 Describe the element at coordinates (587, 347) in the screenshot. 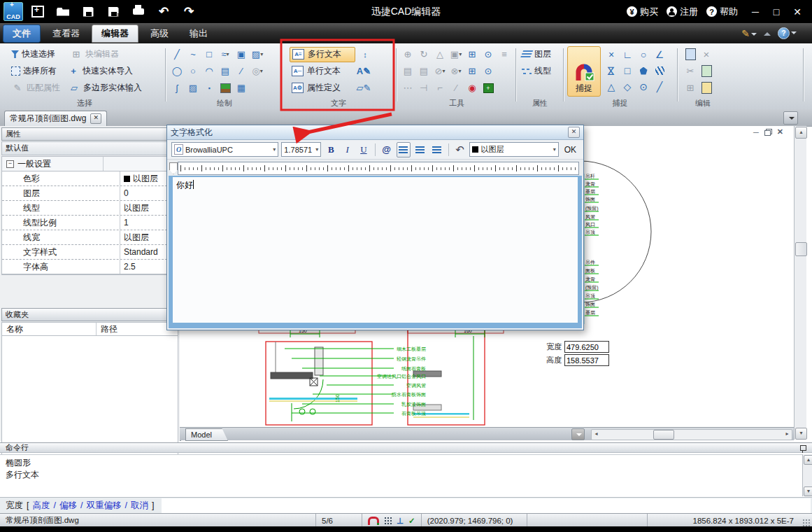

I see `width-input` at that location.